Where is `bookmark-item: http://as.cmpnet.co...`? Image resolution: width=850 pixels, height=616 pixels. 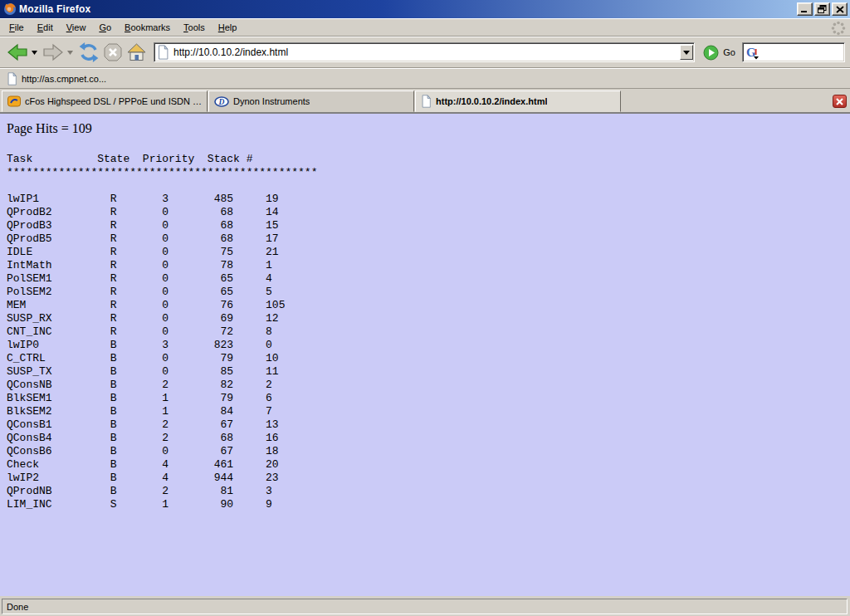
bookmark-item: http://as.cmpnet.co... is located at coordinates (58, 79).